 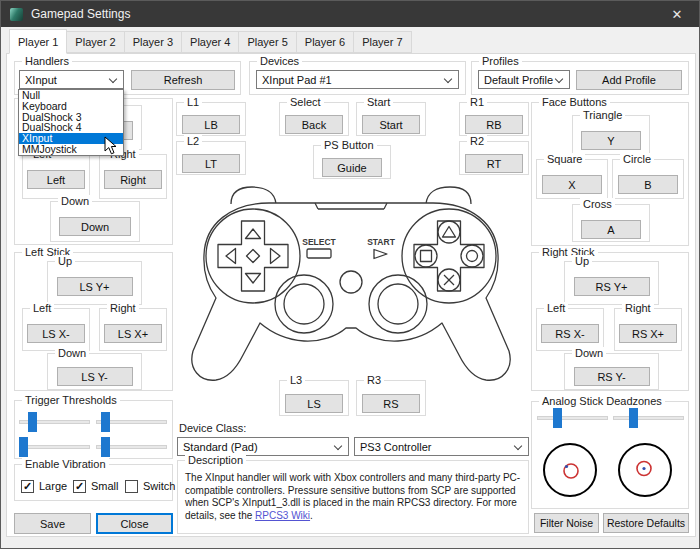 What do you see at coordinates (211, 158) in the screenshot?
I see `l2-group: L2 LT` at bounding box center [211, 158].